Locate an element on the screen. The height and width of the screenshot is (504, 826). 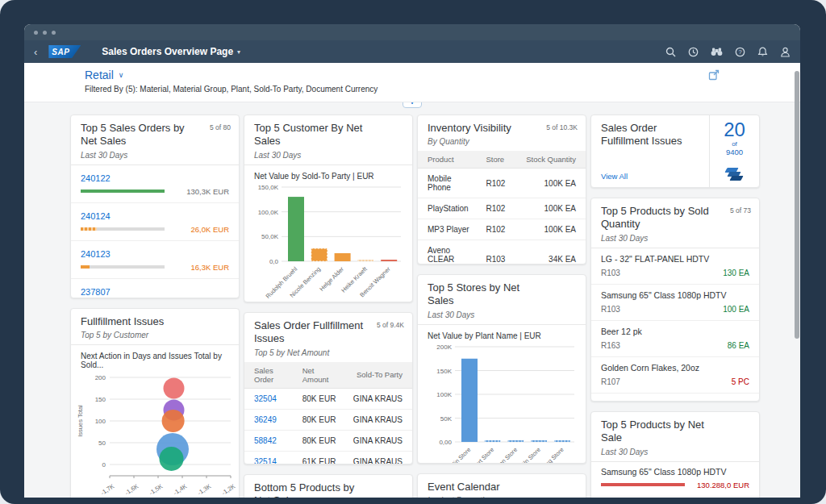
list-item: 24012316,3K EUR is located at coordinates (155, 260).